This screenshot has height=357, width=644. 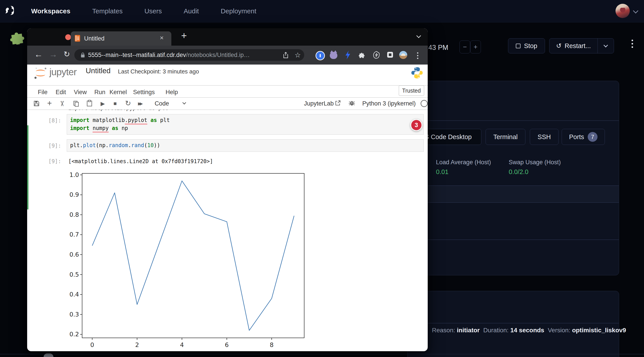 I want to click on stop-label: Stop, so click(x=531, y=46).